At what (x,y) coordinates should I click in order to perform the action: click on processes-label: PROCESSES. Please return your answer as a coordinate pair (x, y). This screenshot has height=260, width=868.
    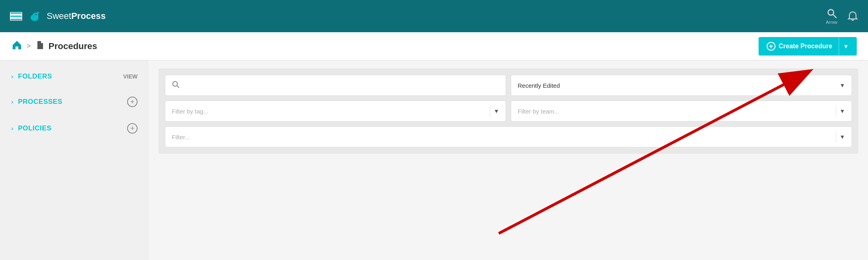
    Looking at the image, I should click on (70, 102).